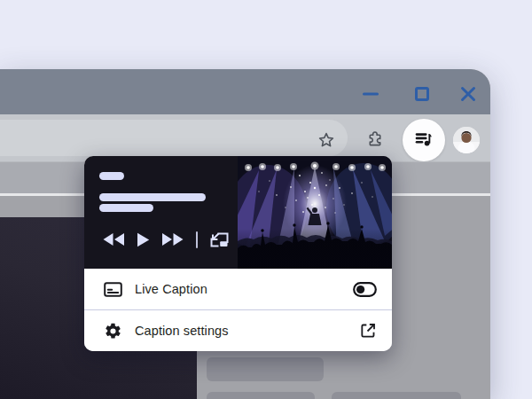 The height and width of the screenshot is (399, 532). What do you see at coordinates (166, 239) in the screenshot?
I see `playback-controls` at bounding box center [166, 239].